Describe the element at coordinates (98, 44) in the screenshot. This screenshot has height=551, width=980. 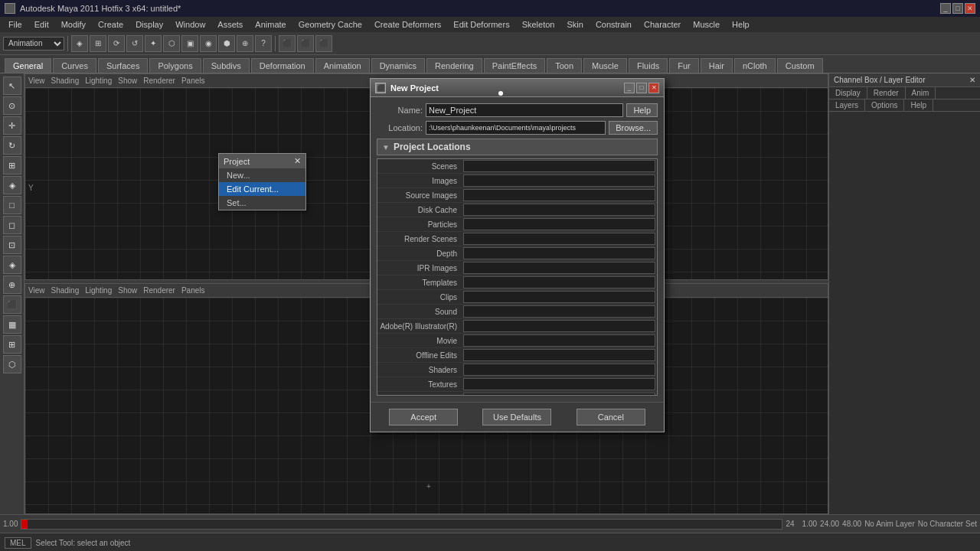
I see `toolbar-btn-2: ⊞` at that location.